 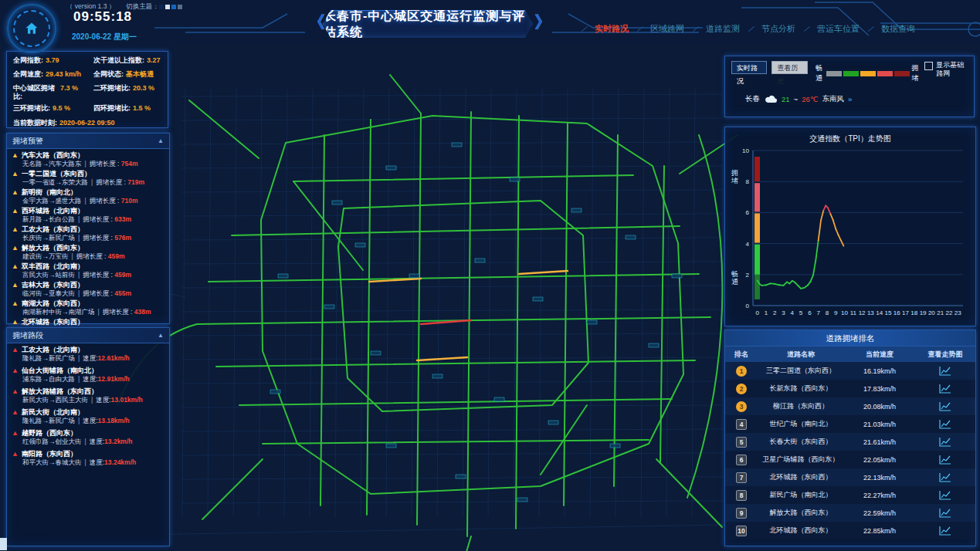 What do you see at coordinates (49, 293) in the screenshot?
I see `warning-section: 临河街→亚泰大街` at bounding box center [49, 293].